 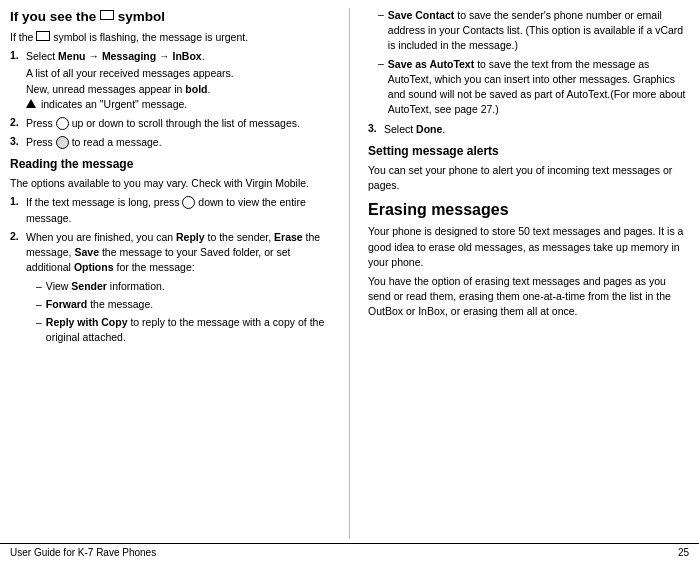 What do you see at coordinates (107, 15) in the screenshot?
I see `envelope-icon` at bounding box center [107, 15].